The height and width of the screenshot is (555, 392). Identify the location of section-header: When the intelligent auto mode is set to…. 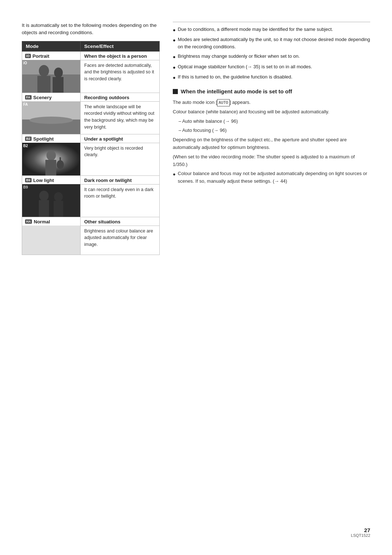
(271, 92).